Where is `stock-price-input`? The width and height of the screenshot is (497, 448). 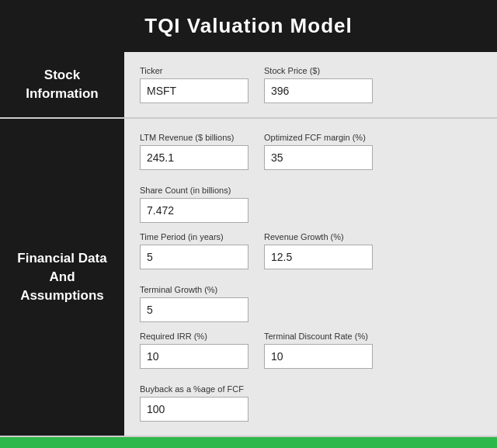
stock-price-input is located at coordinates (318, 91).